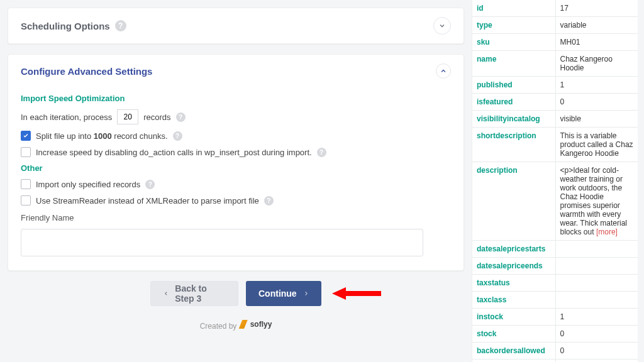 The height and width of the screenshot is (362, 644). Describe the element at coordinates (555, 201) in the screenshot. I see `field-row: description<p>Ideal for cold-weather tra…` at that location.